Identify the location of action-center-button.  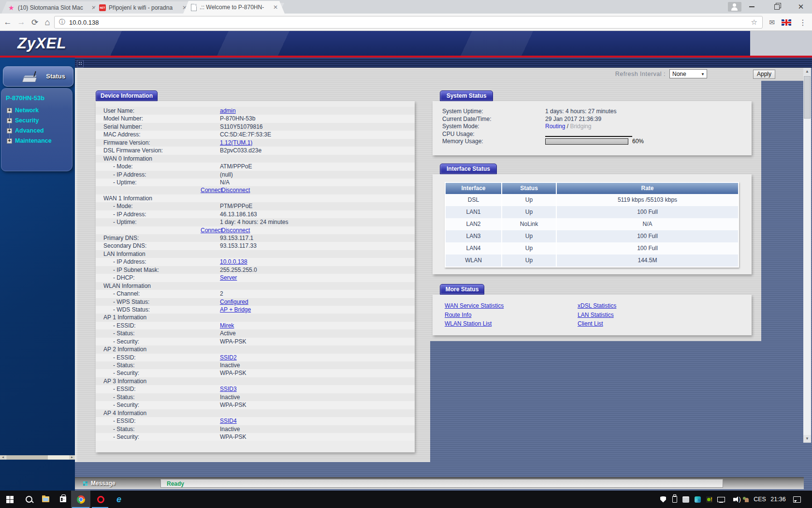
(797, 499).